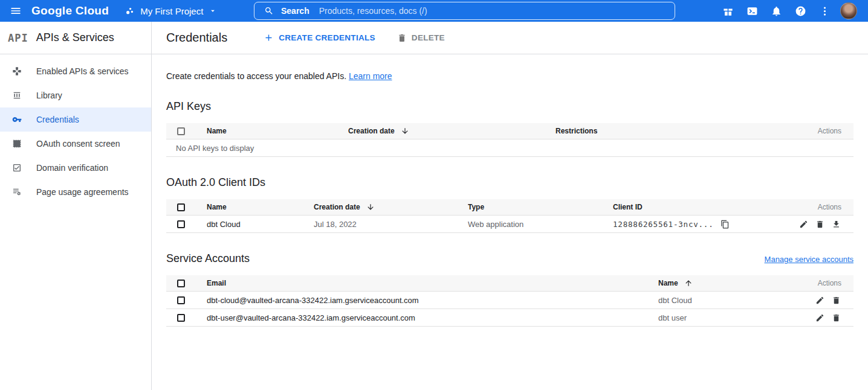 The height and width of the screenshot is (390, 868). What do you see at coordinates (697, 224) in the screenshot?
I see `oauth-client-id-cell: 128886265561-3ncv...` at bounding box center [697, 224].